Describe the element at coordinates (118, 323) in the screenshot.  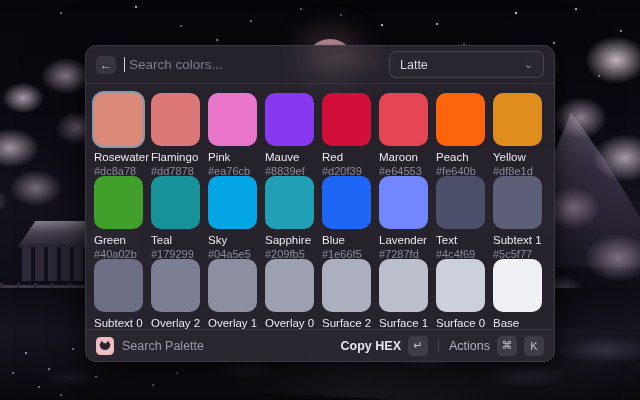
I see `color-name: Subtext 0` at that location.